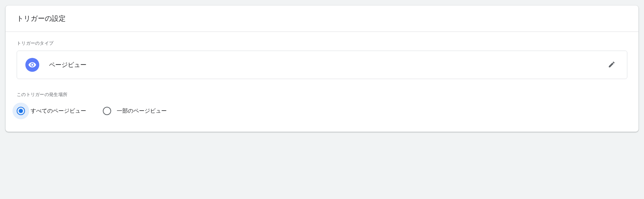 Image resolution: width=644 pixels, height=199 pixels. I want to click on radio-all-pageviews: すべてのページビュー, so click(51, 111).